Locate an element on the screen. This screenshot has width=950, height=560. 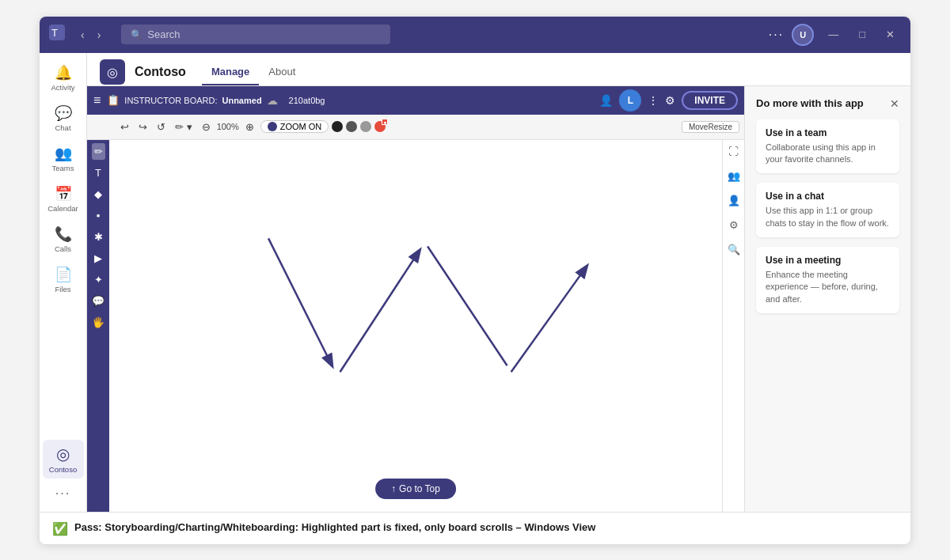
sidebar-label-files: Files is located at coordinates (63, 289).